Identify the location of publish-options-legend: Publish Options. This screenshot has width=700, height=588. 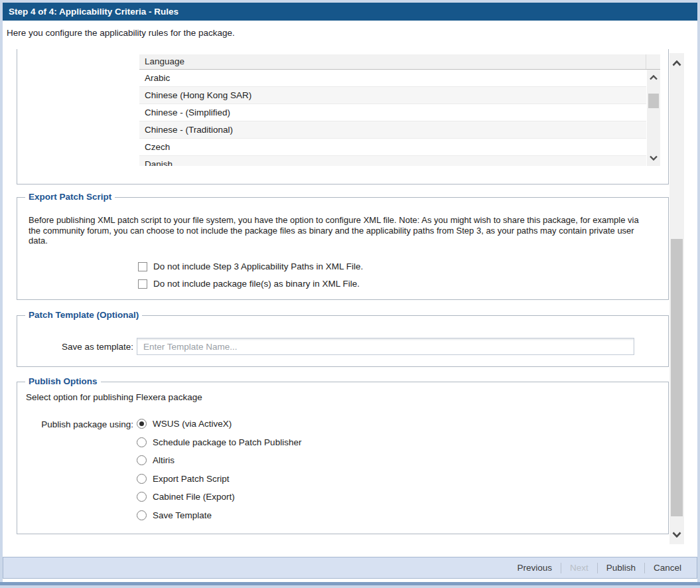
(63, 381).